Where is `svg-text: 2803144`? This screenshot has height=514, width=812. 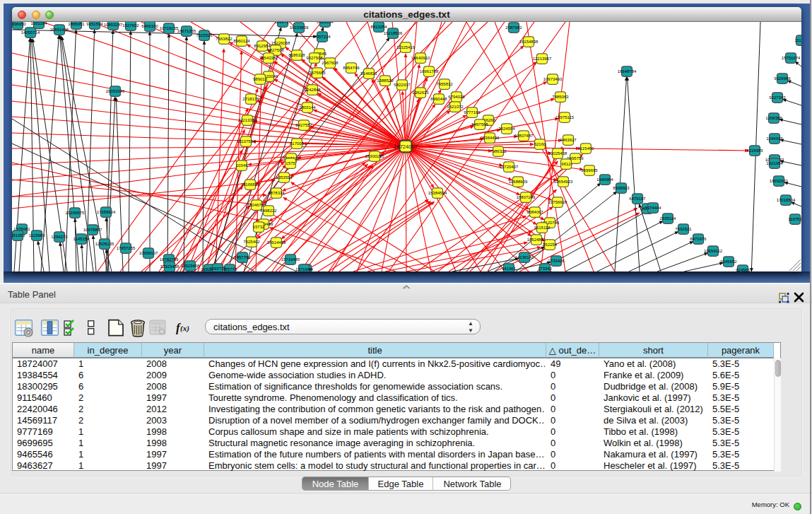
svg-text: 2803144 is located at coordinates (307, 107).